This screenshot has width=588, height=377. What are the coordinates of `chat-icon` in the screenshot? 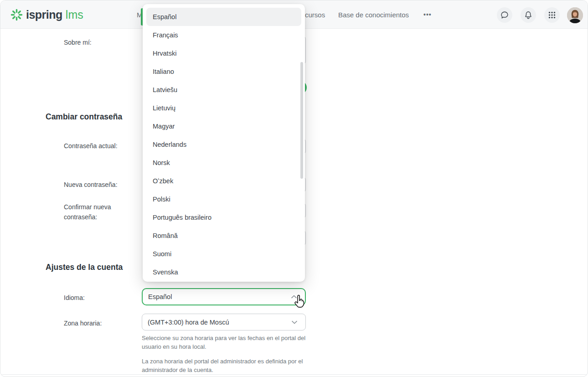 It's located at (505, 15).